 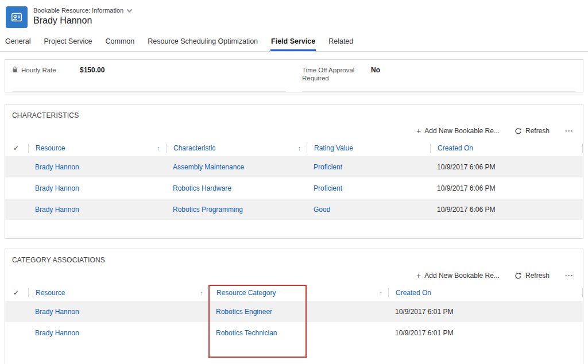 What do you see at coordinates (15, 69) in the screenshot?
I see `lock-icon` at bounding box center [15, 69].